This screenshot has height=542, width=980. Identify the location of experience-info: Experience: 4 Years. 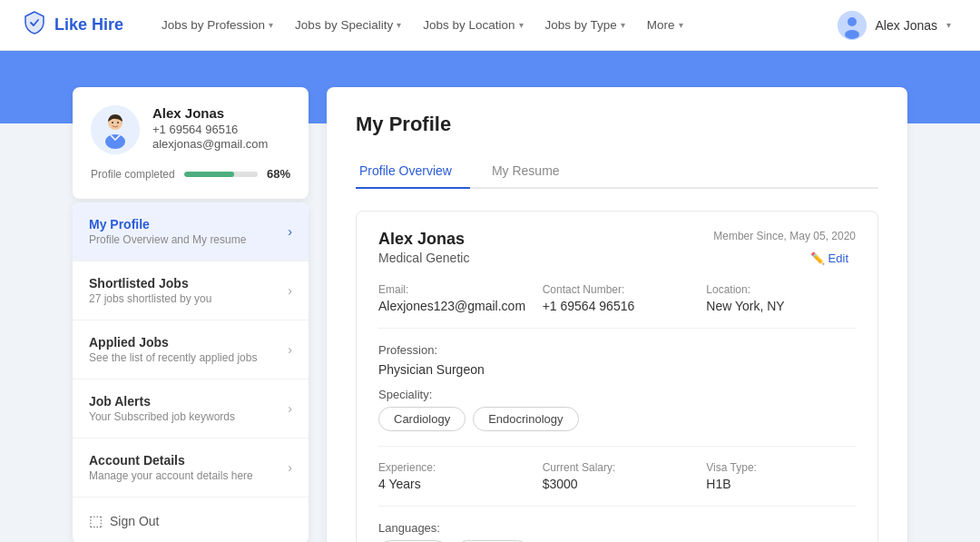
(454, 476).